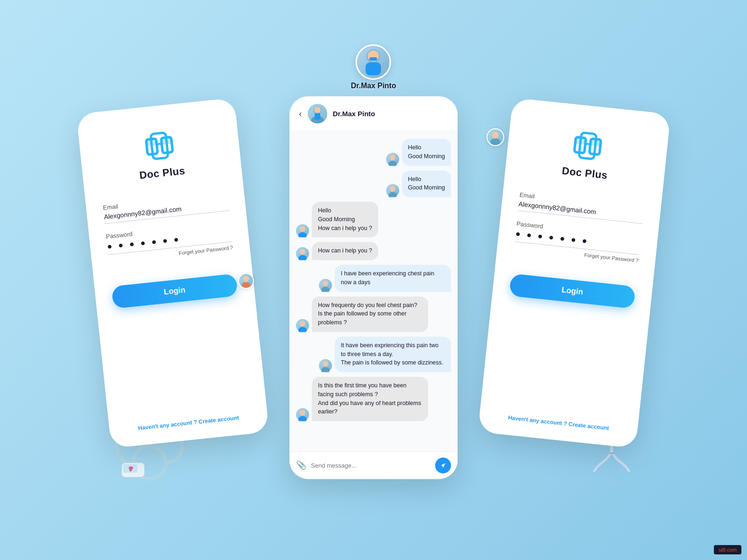 Image resolution: width=747 pixels, height=560 pixels. I want to click on bubble-7: It have been expriencing this pain two t…, so click(393, 354).